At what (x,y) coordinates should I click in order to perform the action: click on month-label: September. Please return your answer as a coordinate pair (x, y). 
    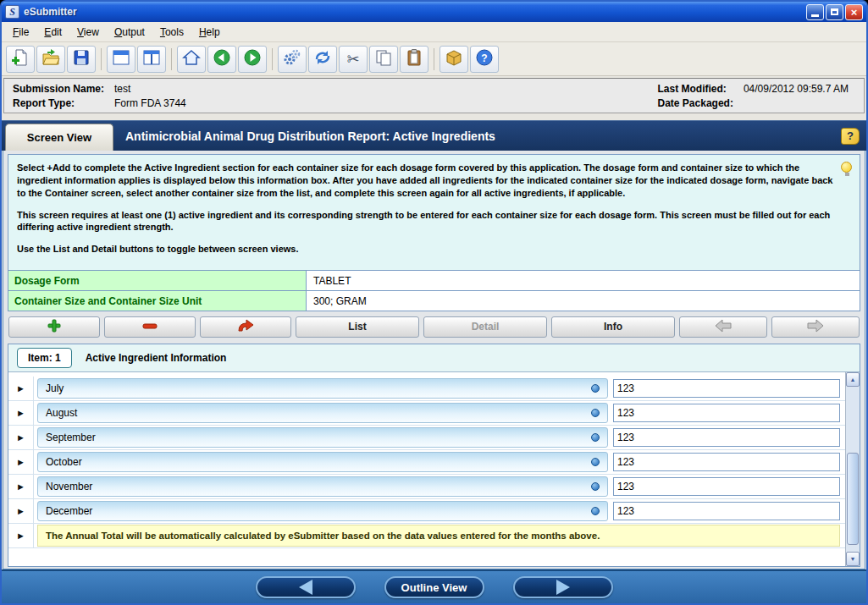
    Looking at the image, I should click on (71, 437).